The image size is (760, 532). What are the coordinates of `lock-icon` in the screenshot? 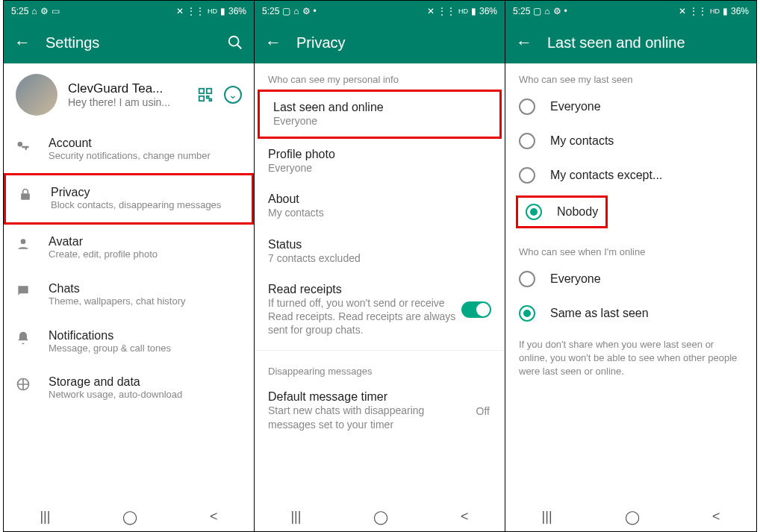 It's located at (26, 194).